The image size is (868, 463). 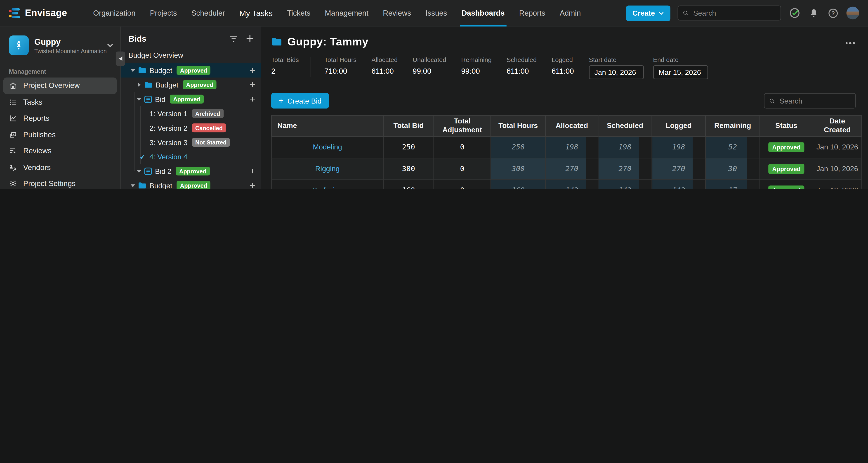 I want to click on end-date-input, so click(x=680, y=72).